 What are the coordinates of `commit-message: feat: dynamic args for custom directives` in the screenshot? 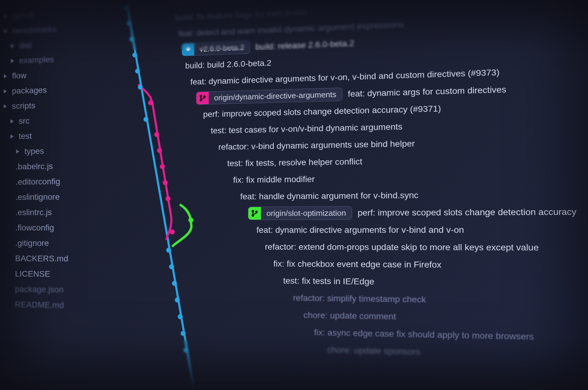 It's located at (427, 92).